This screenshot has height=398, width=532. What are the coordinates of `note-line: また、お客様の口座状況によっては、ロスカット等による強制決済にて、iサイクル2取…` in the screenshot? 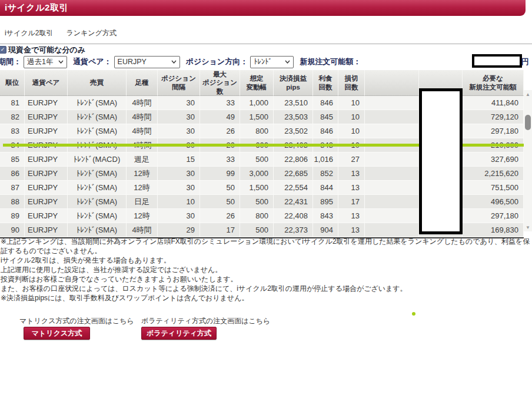 It's located at (266, 288).